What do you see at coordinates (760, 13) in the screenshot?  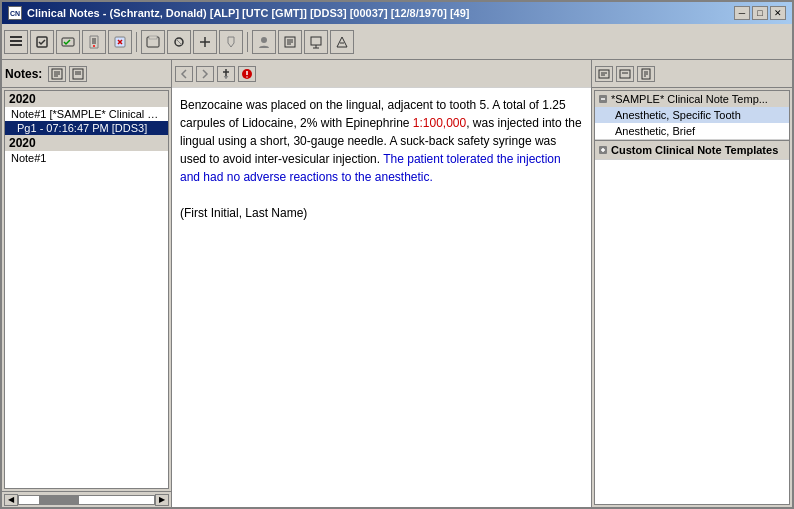 I see `window-controls: ─ □ ✕` at bounding box center [760, 13].